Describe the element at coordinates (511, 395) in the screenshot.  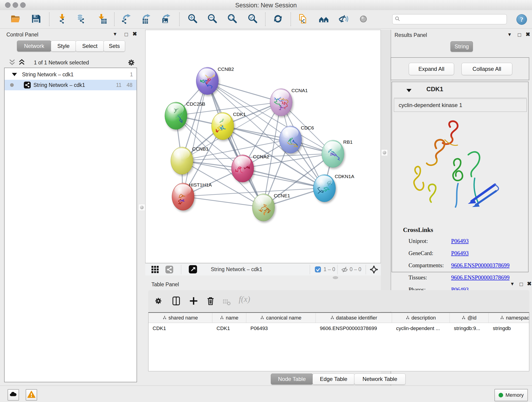
I see `memory-button: Memory` at that location.